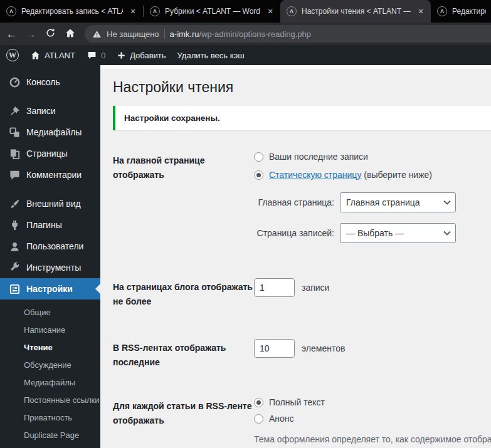  Describe the element at coordinates (50, 82) in the screenshot. I see `sidebar-item-dashboard: Консоль` at that location.